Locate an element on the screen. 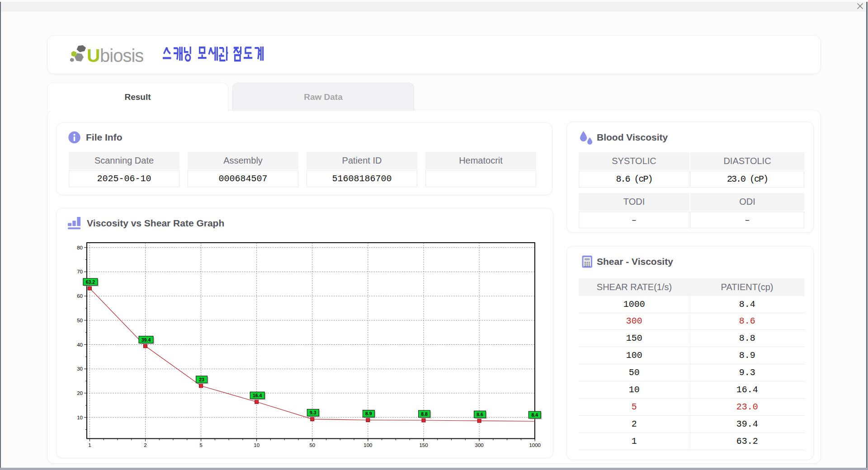 Image resolution: width=868 pixels, height=470 pixels. svg-text: 39.4 is located at coordinates (146, 340).